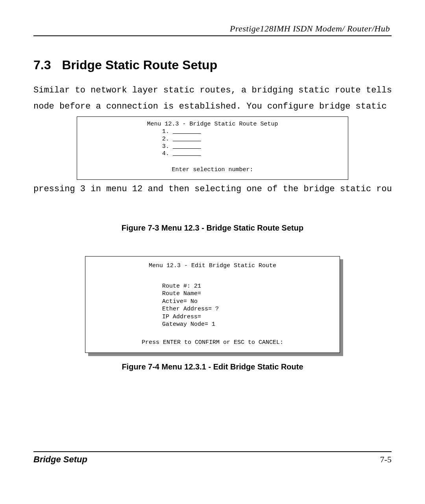  What do you see at coordinates (42, 65) in the screenshot?
I see `section-number: 7.3` at bounding box center [42, 65].